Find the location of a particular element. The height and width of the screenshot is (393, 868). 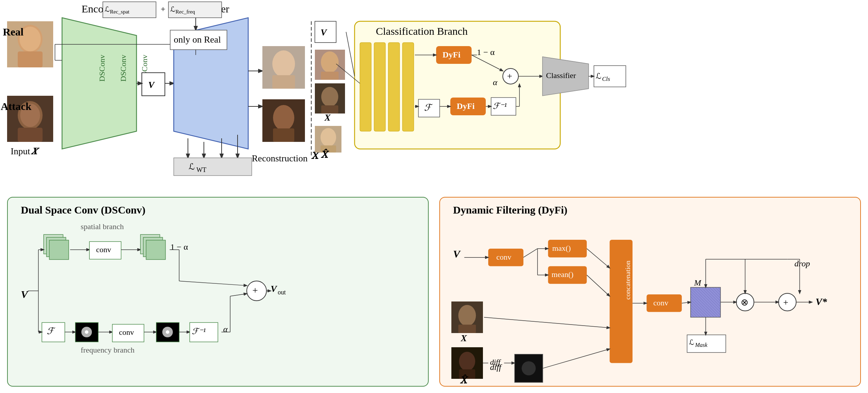

real-label: Real is located at coordinates (13, 32).